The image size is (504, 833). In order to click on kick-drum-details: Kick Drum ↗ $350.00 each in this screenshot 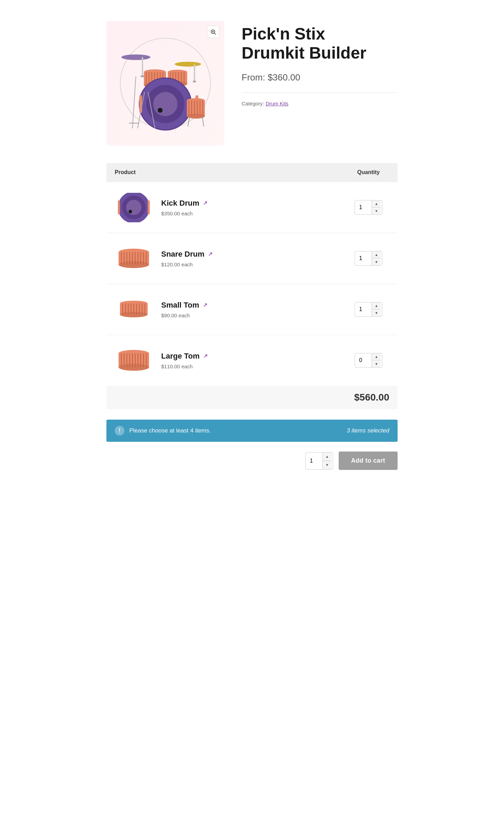, I will do `click(250, 207)`.